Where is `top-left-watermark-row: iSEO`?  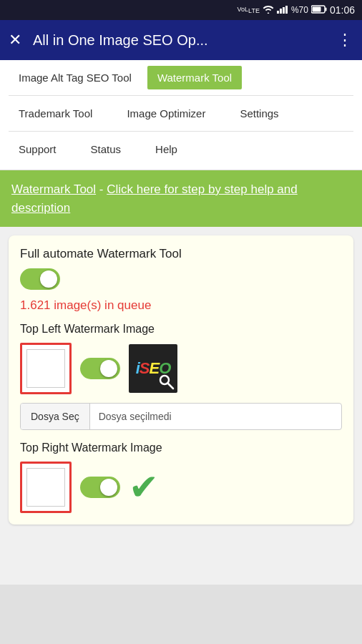 top-left-watermark-row: iSEO is located at coordinates (181, 369).